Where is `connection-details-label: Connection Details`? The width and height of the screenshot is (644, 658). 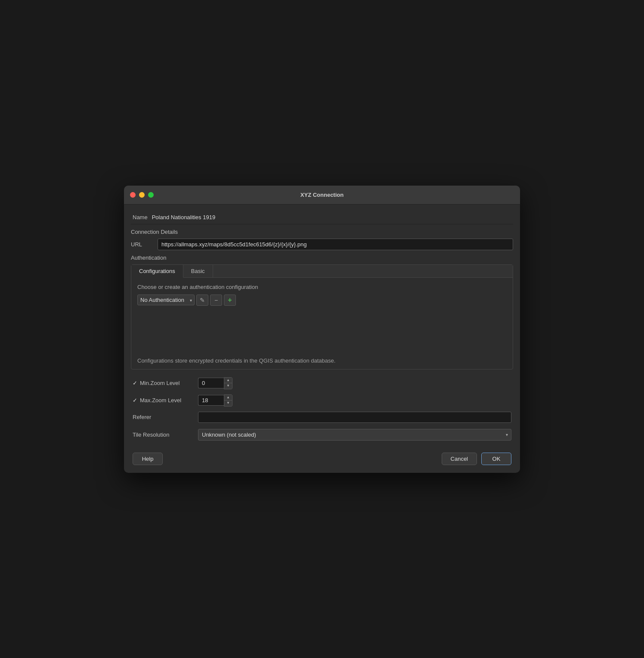
connection-details-label: Connection Details is located at coordinates (322, 232).